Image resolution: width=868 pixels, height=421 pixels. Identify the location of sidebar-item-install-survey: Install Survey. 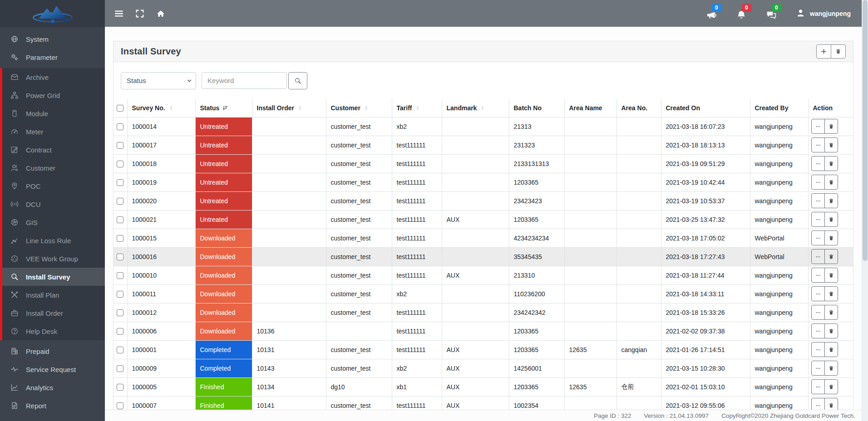
(54, 277).